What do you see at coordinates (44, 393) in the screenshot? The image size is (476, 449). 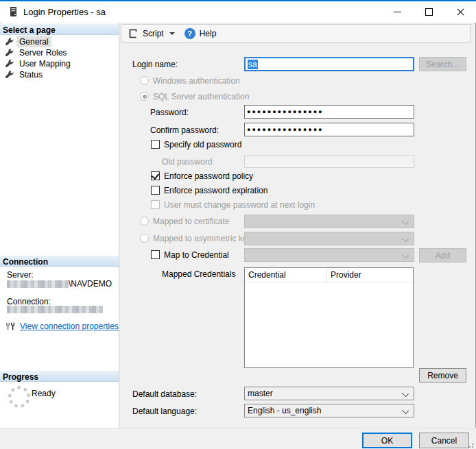 I see `progress-status: Ready` at bounding box center [44, 393].